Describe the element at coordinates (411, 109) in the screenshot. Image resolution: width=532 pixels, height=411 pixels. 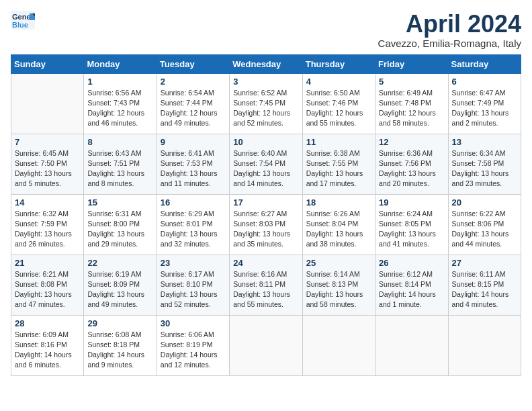
I see `cell-info: Sunrise: 6:49 AMSunset: 7:48 PMDaylight:…` at that location.